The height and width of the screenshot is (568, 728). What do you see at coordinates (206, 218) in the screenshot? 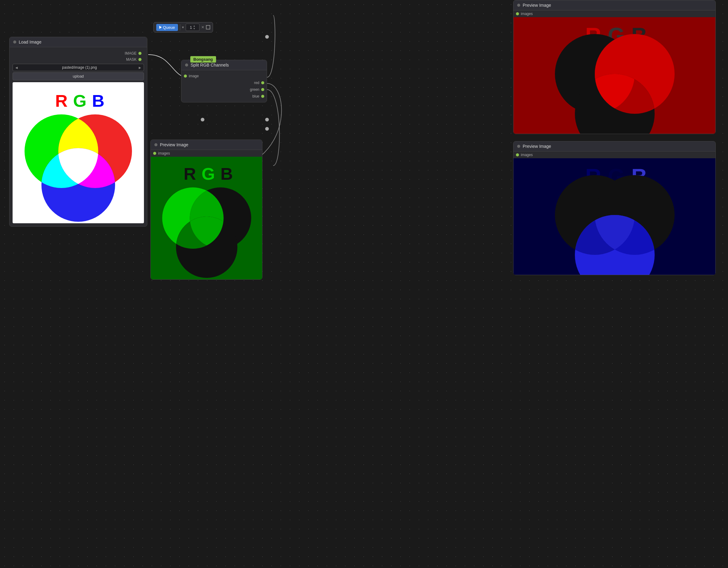
I see `green-channel-canvas` at bounding box center [206, 218].